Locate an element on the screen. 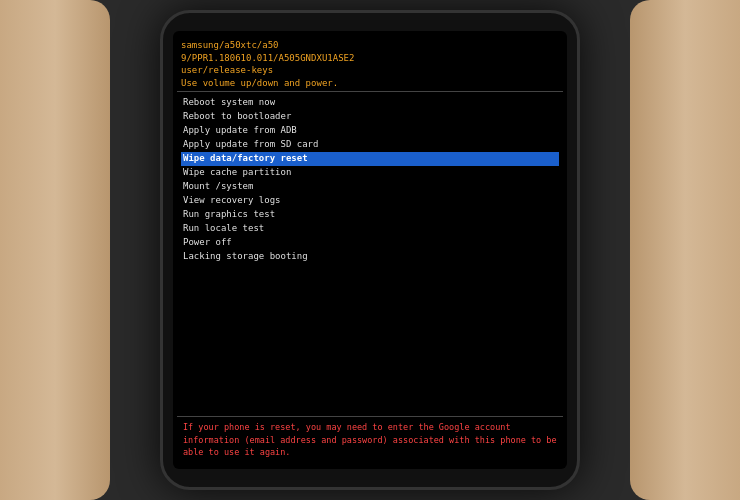  menu-item-1: Reboot to bootloader is located at coordinates (370, 117).